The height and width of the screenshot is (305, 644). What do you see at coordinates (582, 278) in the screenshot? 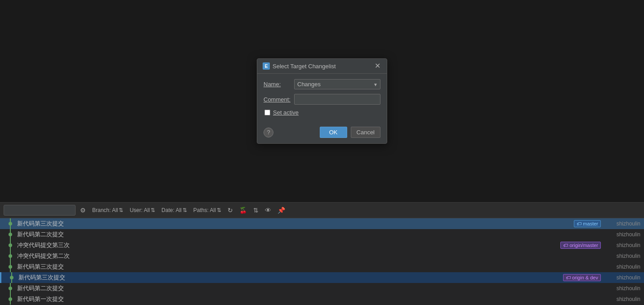
I see `origin-dev-tag: 🏷 origin & dev` at bounding box center [582, 278].